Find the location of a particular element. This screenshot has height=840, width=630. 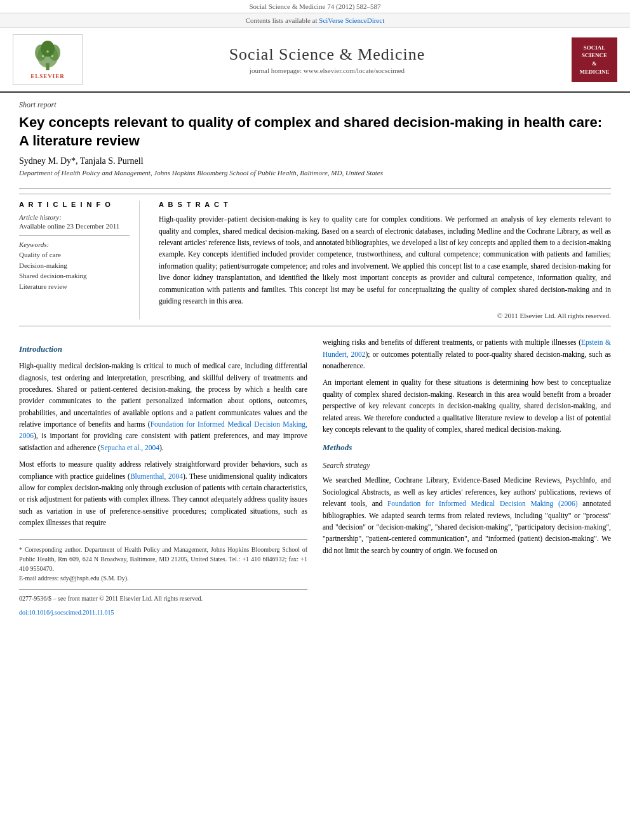

logo-line-1: SOCIAL is located at coordinates (594, 48).